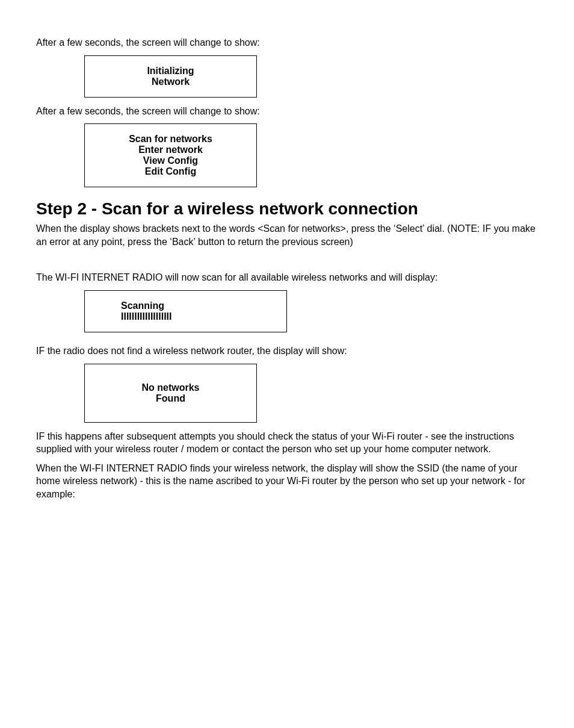 The height and width of the screenshot is (728, 574). I want to click on screen-line: Scanning, so click(201, 306).